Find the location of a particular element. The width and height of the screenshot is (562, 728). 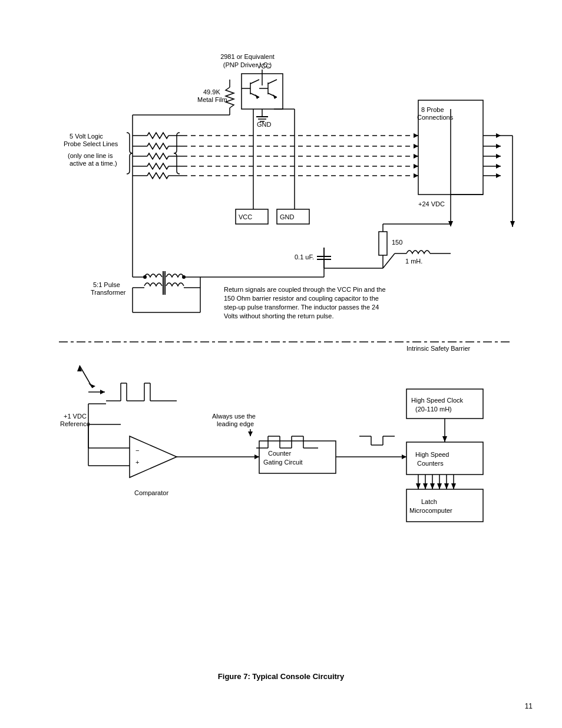

return-text4: Volts without shorting the return pulse. is located at coordinates (279, 316).